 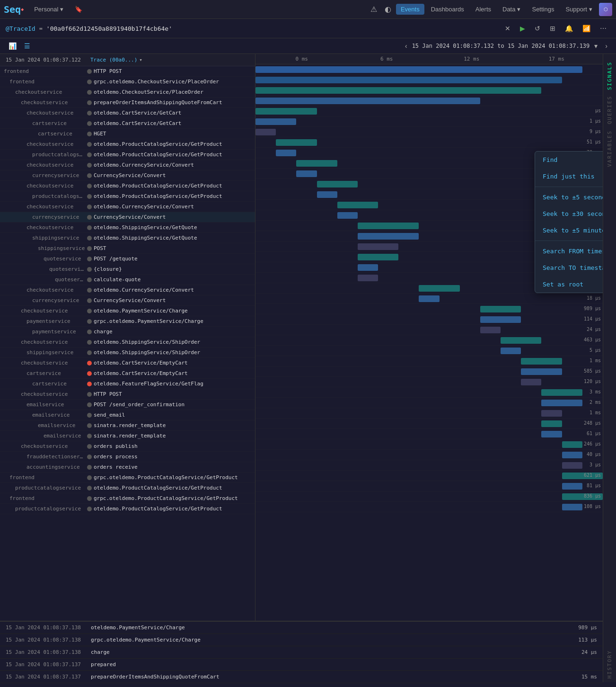 What do you see at coordinates (128, 363) in the screenshot?
I see `trace-row: checkoutserviceoteldemo.CartService/Empt…` at bounding box center [128, 363].